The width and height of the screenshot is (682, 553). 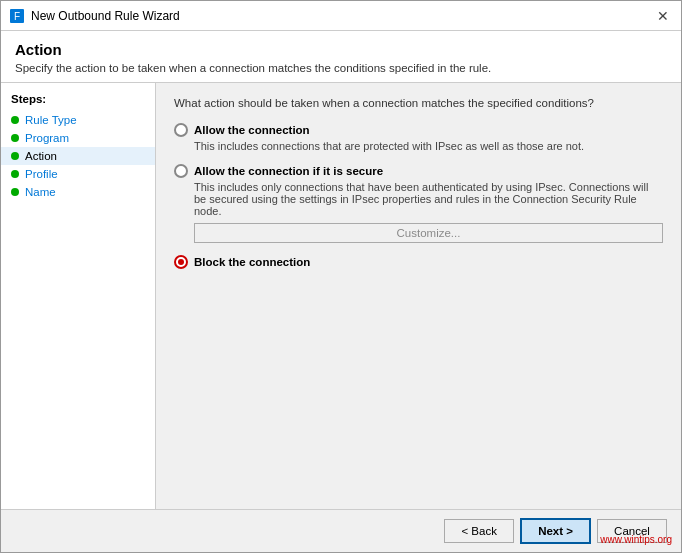 What do you see at coordinates (106, 16) in the screenshot?
I see `window-title: New Outbound Rule Wizard` at bounding box center [106, 16].